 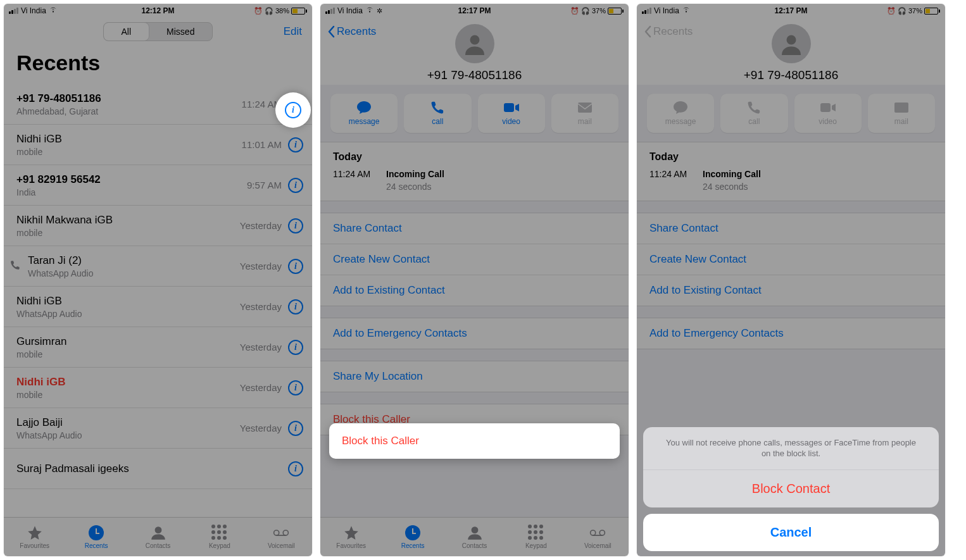 I want to click on mail-icon, so click(x=901, y=108).